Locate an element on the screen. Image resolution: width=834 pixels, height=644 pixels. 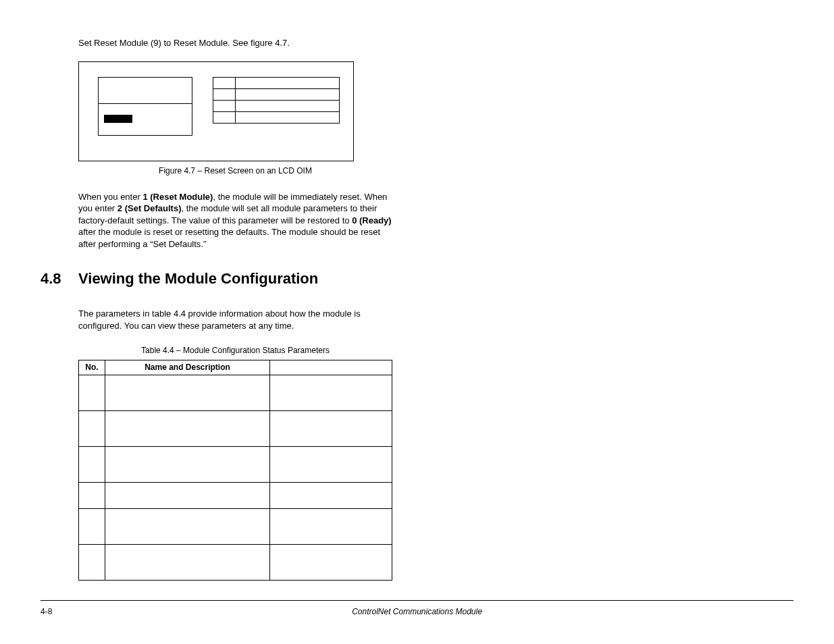
table-header-row: No. Name and Description is located at coordinates (236, 367).